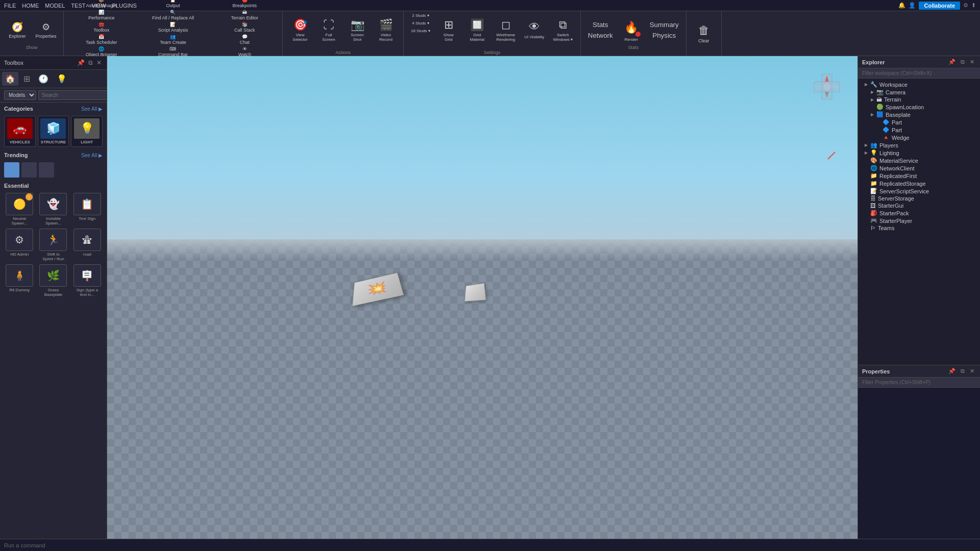 This screenshot has width=980, height=551. I want to click on terrain-editor-btn: 🏔 Terrain Editor, so click(245, 15).